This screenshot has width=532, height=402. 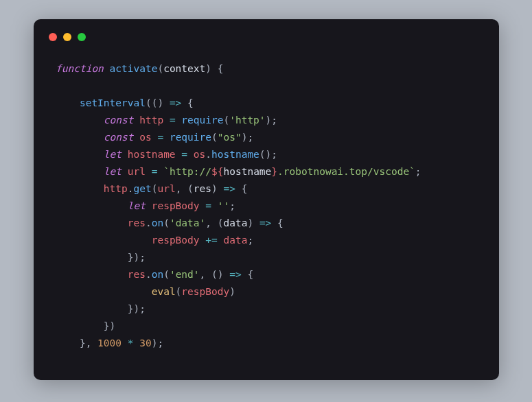 What do you see at coordinates (125, 103) in the screenshot?
I see `code-line: setInterval(() => {` at bounding box center [125, 103].